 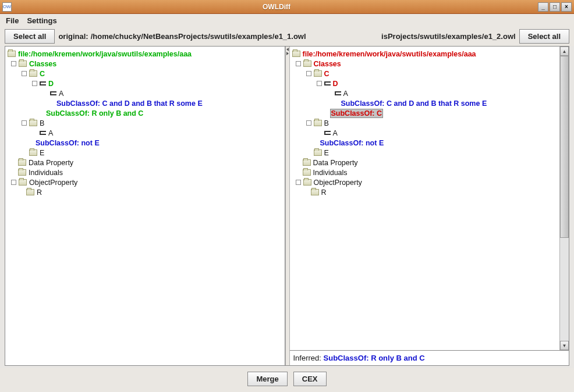 I want to click on maximize-button: □, so click(x=555, y=7).